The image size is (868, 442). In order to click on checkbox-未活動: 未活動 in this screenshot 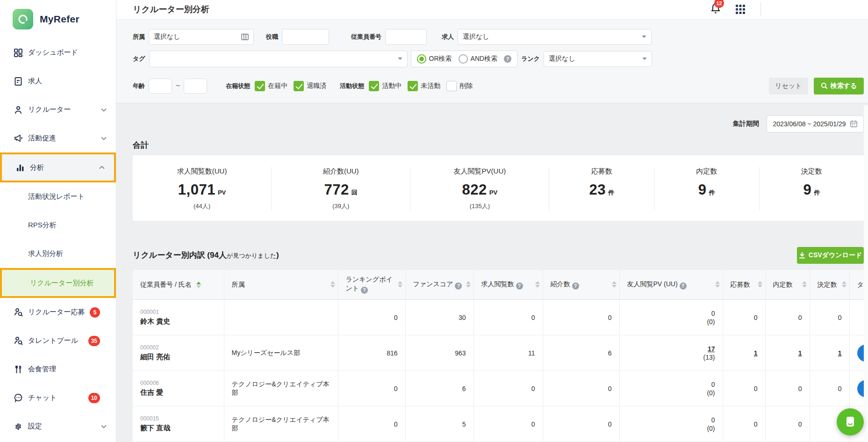, I will do `click(424, 86)`.